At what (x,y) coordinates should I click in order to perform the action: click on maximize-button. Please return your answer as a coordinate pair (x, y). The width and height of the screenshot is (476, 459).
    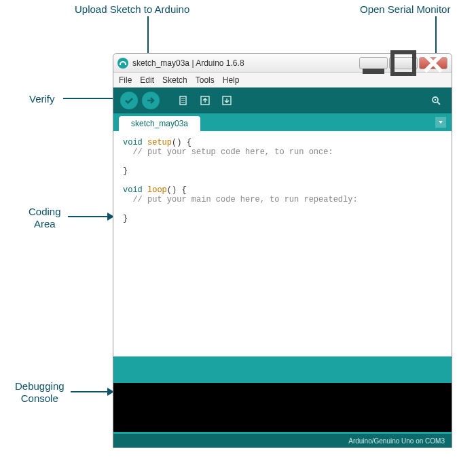
    Looking at the image, I should click on (403, 63).